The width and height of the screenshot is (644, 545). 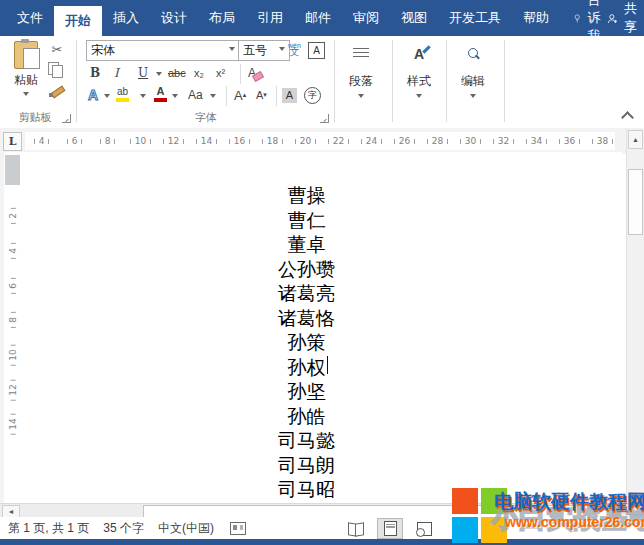 I want to click on highlight-button: ab, so click(x=122, y=94).